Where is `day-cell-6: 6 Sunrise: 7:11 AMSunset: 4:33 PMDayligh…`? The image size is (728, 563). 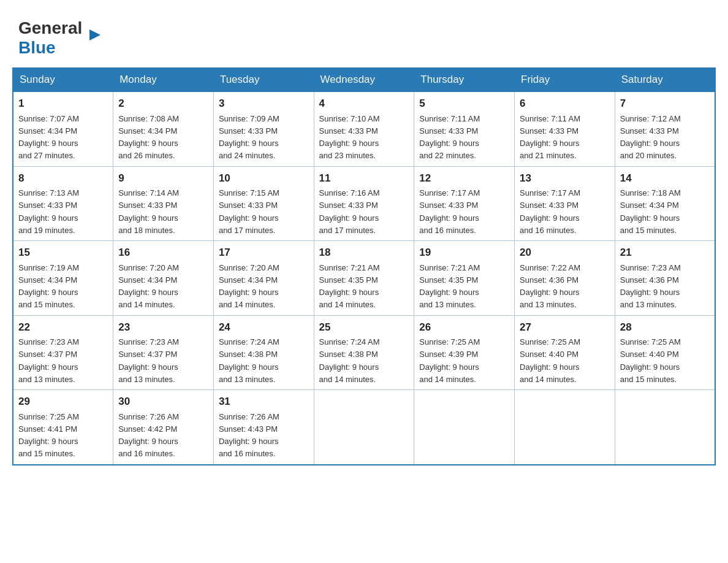
day-cell-6: 6 Sunrise: 7:11 AMSunset: 4:33 PMDayligh… is located at coordinates (565, 129).